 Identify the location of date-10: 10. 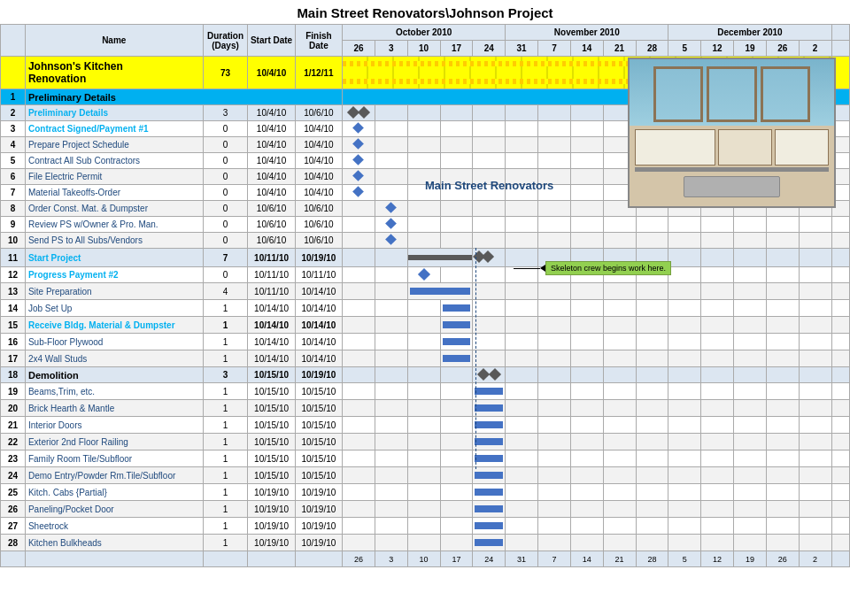
(423, 49).